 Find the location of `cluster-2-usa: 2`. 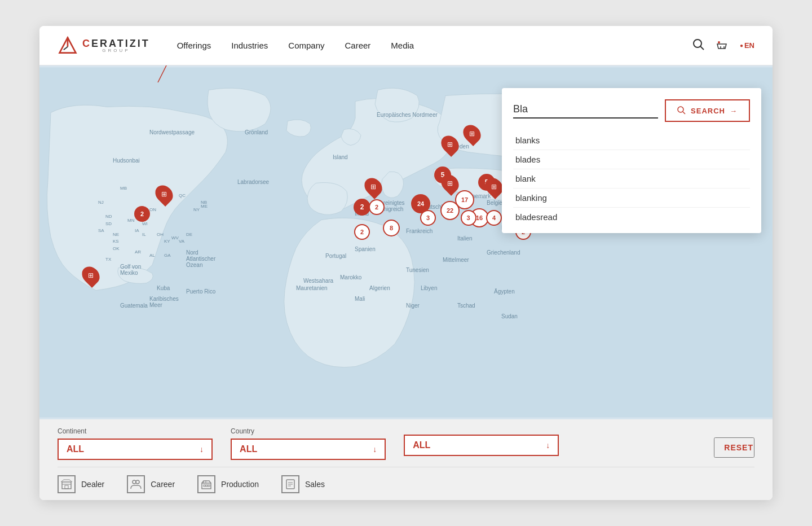

cluster-2-usa: 2 is located at coordinates (142, 214).